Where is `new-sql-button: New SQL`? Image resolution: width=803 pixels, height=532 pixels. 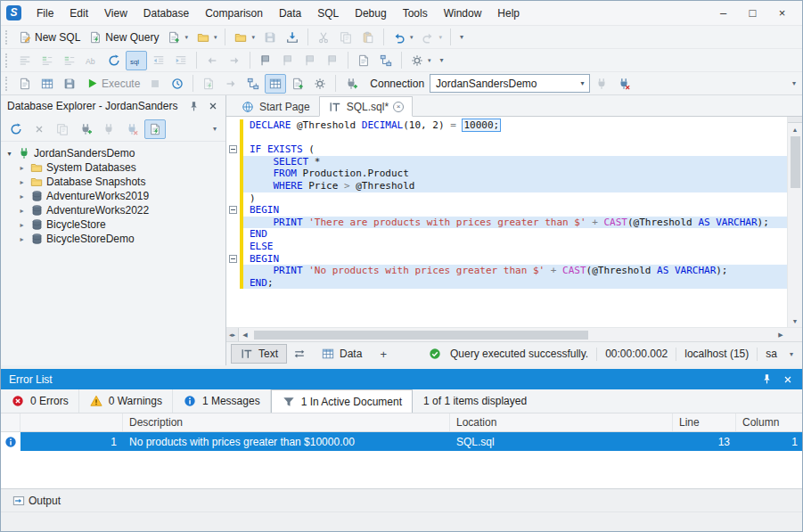 new-sql-button: New SQL is located at coordinates (49, 37).